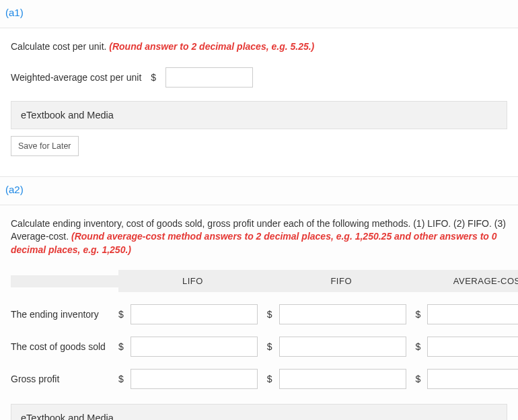  I want to click on etextbook-bar-a1: eTextbook and Media, so click(259, 115).